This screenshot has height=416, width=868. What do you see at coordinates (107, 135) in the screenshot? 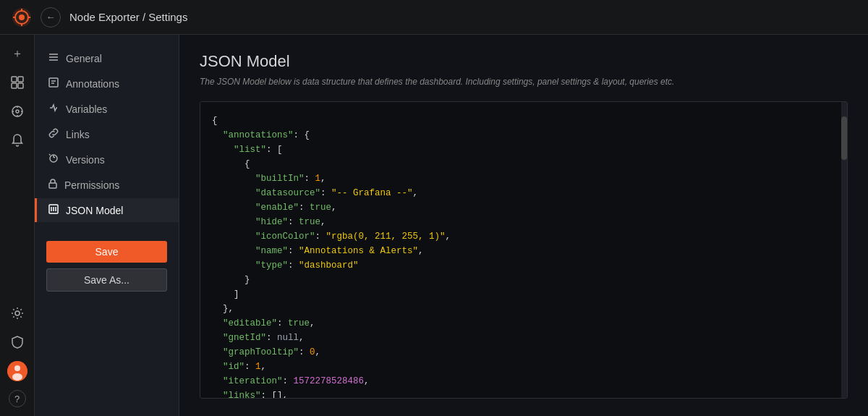
I see `sidebar-item-links: Links` at bounding box center [107, 135].